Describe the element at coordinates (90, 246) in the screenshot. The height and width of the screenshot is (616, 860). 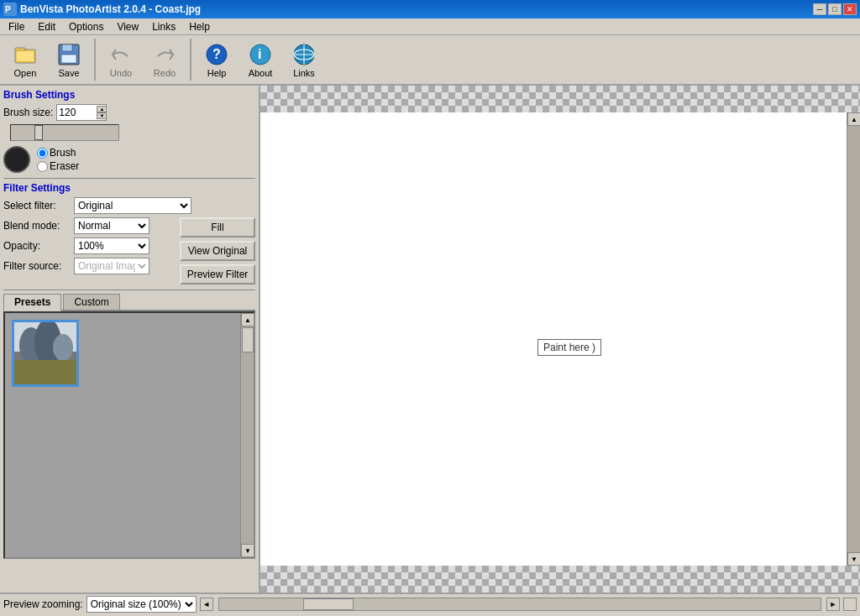
I see `opacity-row: Opacity: 100% 75% 50%` at that location.